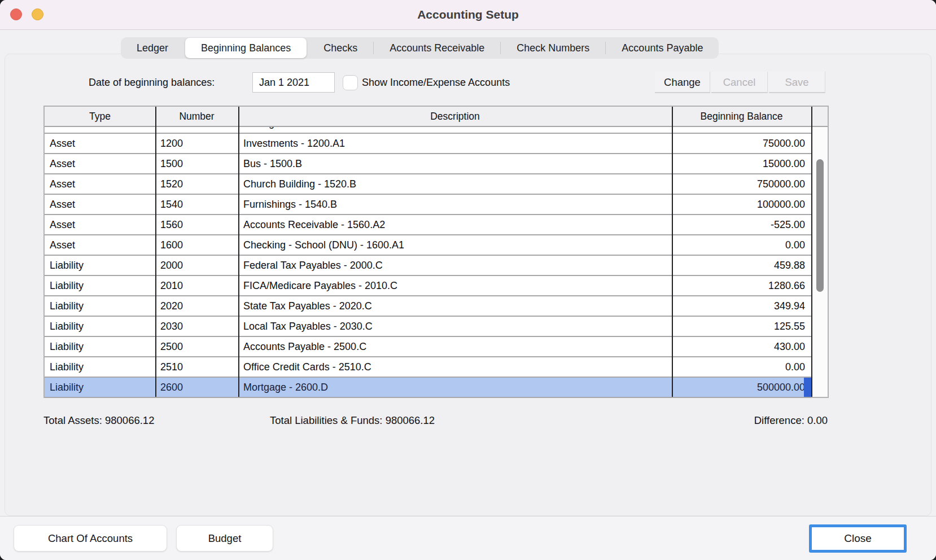  Describe the element at coordinates (742, 143) in the screenshot. I see `cell-balance: 75000.00` at that location.